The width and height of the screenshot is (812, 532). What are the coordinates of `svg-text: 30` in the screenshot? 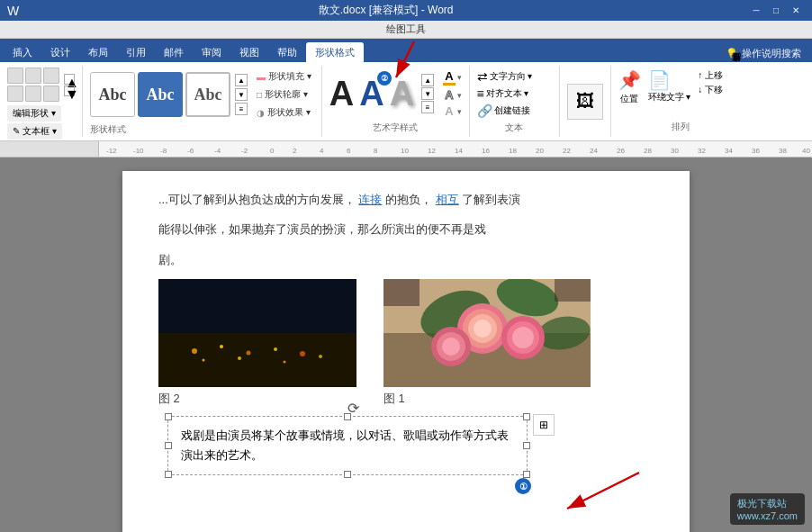 It's located at (675, 151).